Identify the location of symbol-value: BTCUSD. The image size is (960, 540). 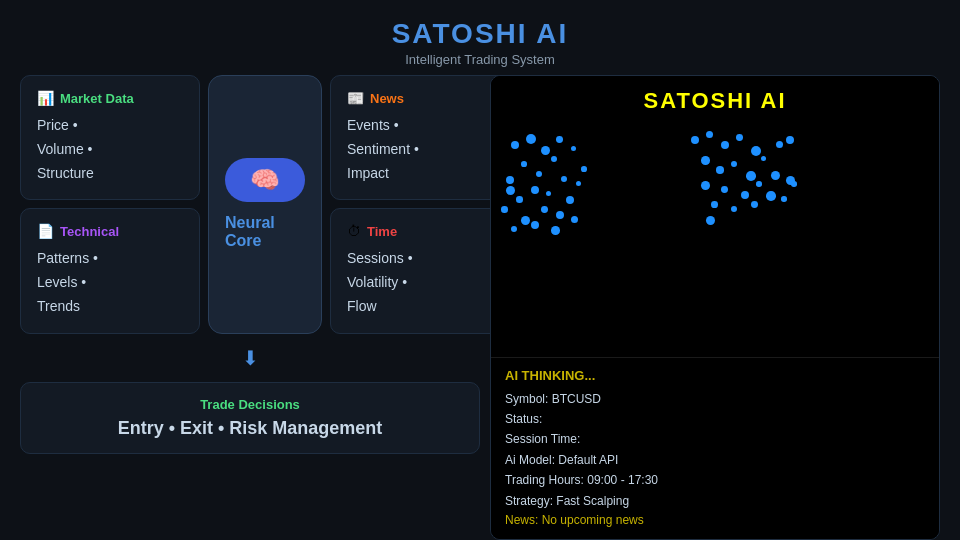
(576, 399).